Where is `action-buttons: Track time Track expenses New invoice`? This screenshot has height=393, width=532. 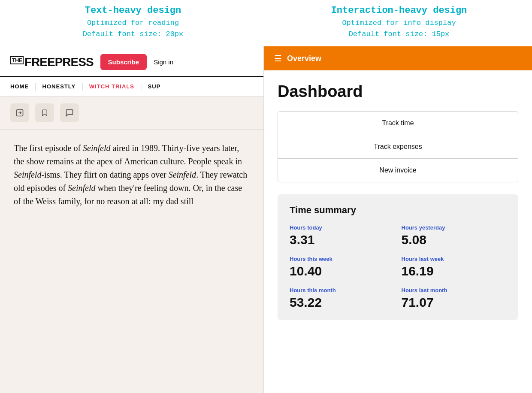
action-buttons: Track time Track expenses New invoice is located at coordinates (398, 147).